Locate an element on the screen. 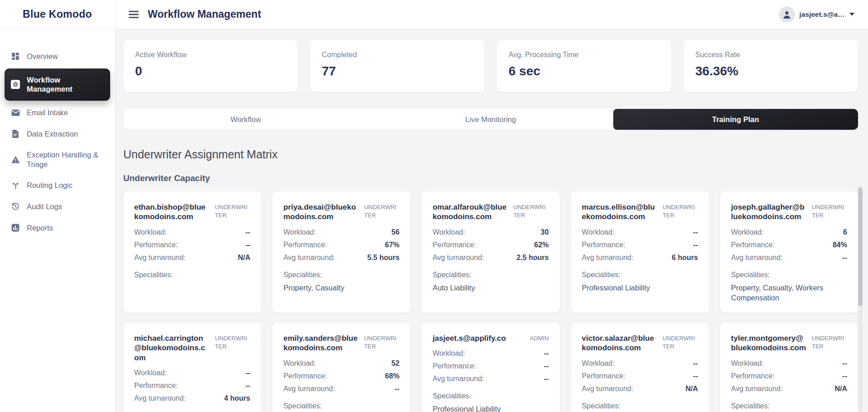 This screenshot has height=412, width=868. avg-turnaround-row: Avg turnaround: 6 hours is located at coordinates (640, 258).